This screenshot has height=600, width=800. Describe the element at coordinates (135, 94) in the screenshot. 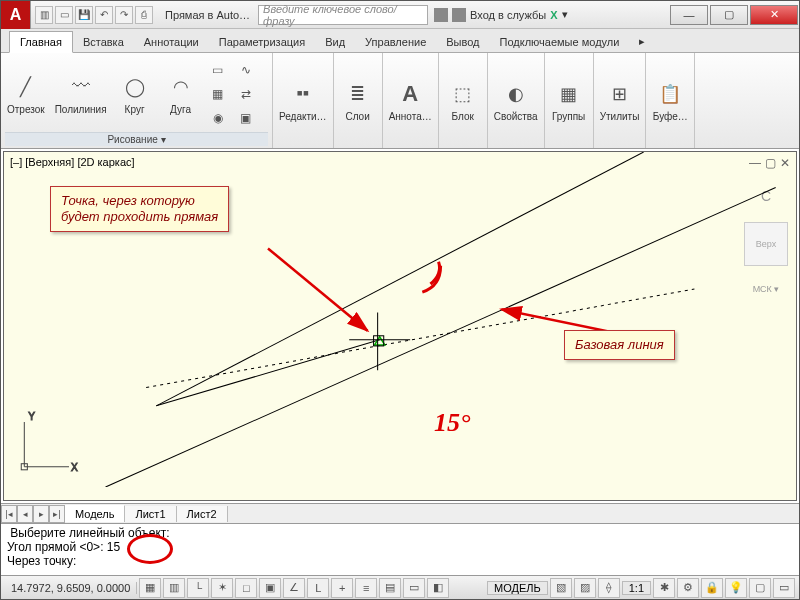

I see `circle-button: ◯Круг` at that location.